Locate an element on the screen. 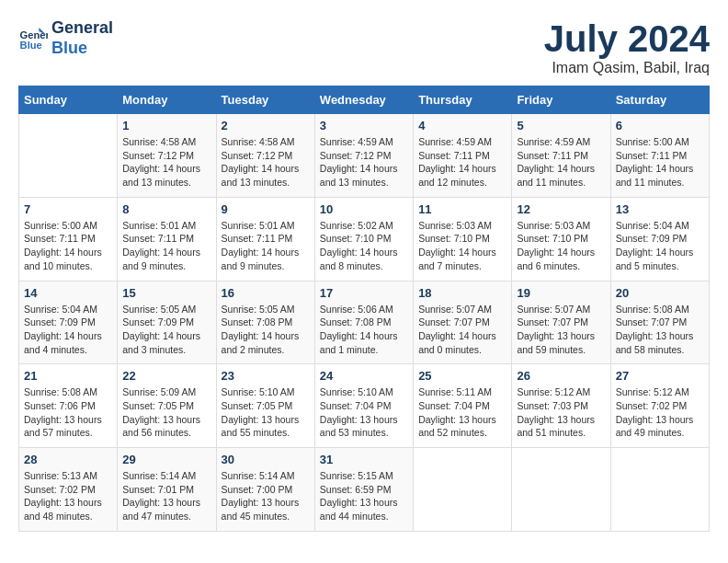 This screenshot has height=563, width=728. weekday-header-saturday: Saturday is located at coordinates (660, 100).